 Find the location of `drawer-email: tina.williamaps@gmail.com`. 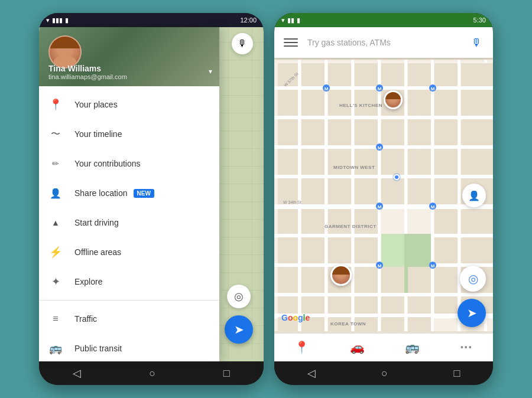

drawer-email: tina.williamaps@gmail.com is located at coordinates (87, 77).